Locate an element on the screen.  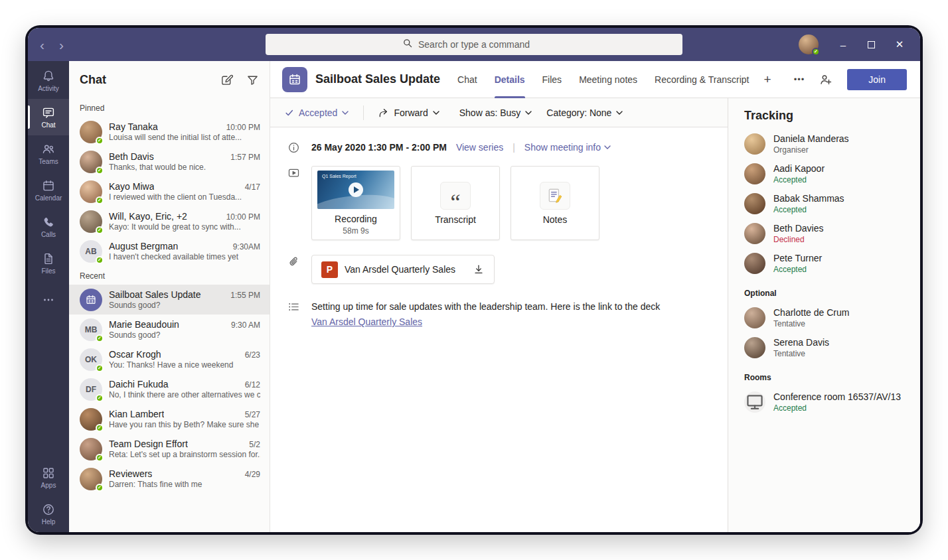
chat-list-item: DF✓Daichi Fukuda6/12No, I think there ar… is located at coordinates (169, 389).